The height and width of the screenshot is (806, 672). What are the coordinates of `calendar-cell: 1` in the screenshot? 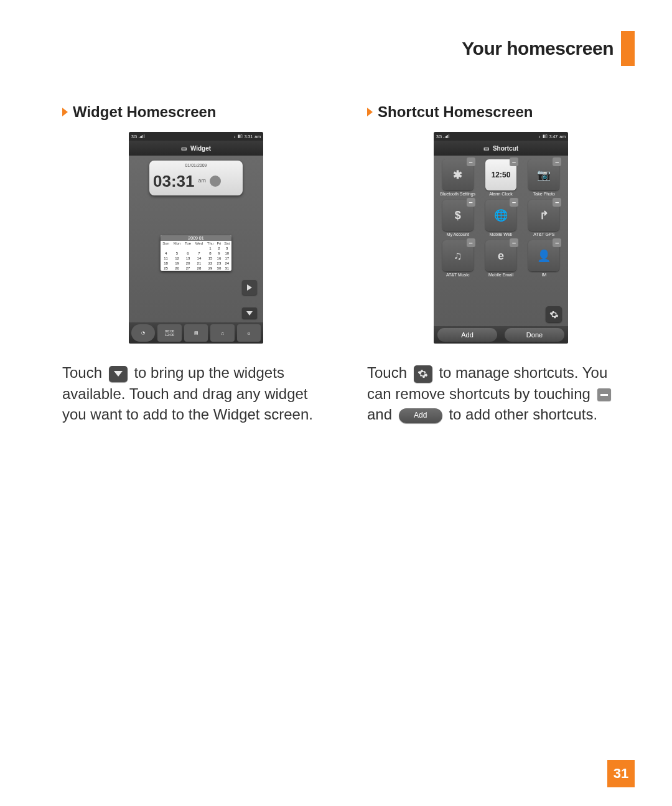 It's located at (210, 248).